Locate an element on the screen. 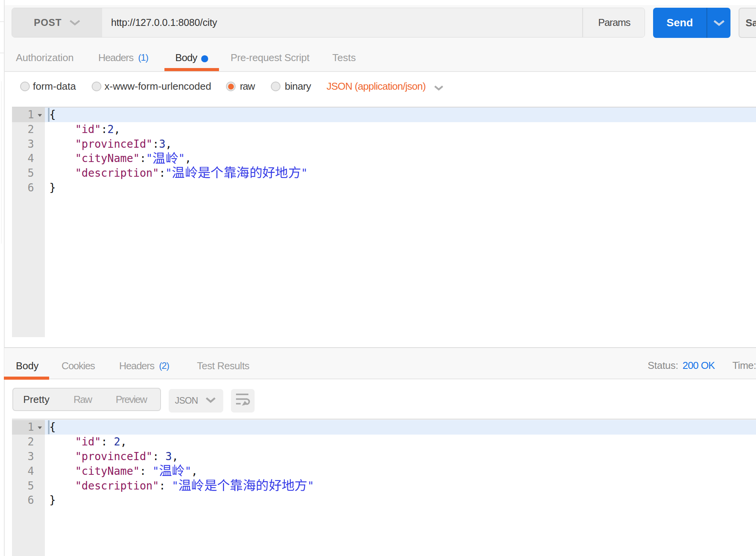  tab-body: Body is located at coordinates (186, 58).